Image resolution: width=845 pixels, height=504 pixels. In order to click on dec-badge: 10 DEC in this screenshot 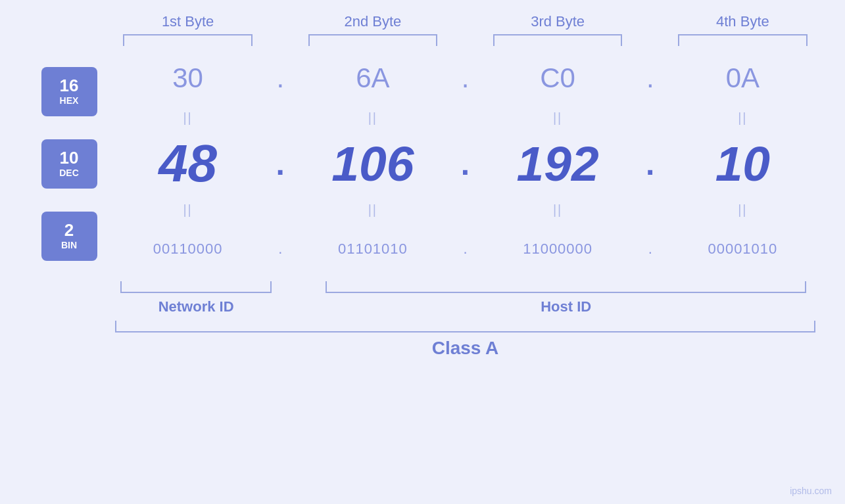, I will do `click(70, 164)`.